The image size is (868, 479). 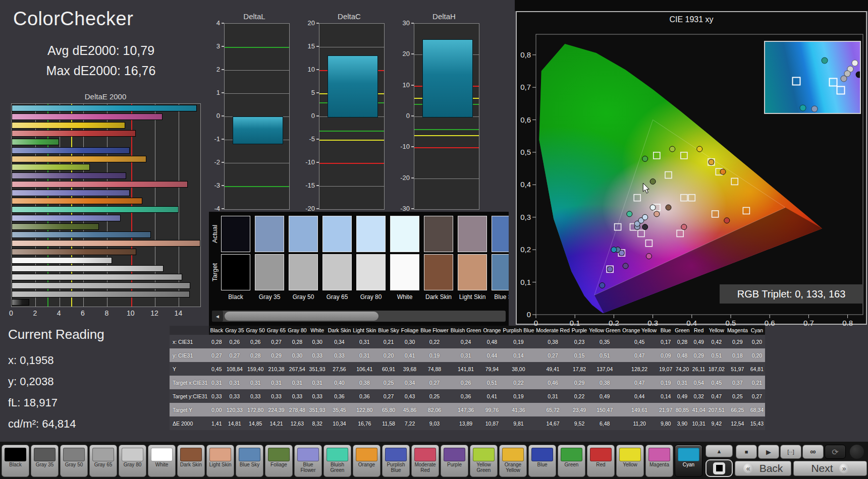 What do you see at coordinates (857, 452) in the screenshot?
I see `disabled-round-button` at bounding box center [857, 452].